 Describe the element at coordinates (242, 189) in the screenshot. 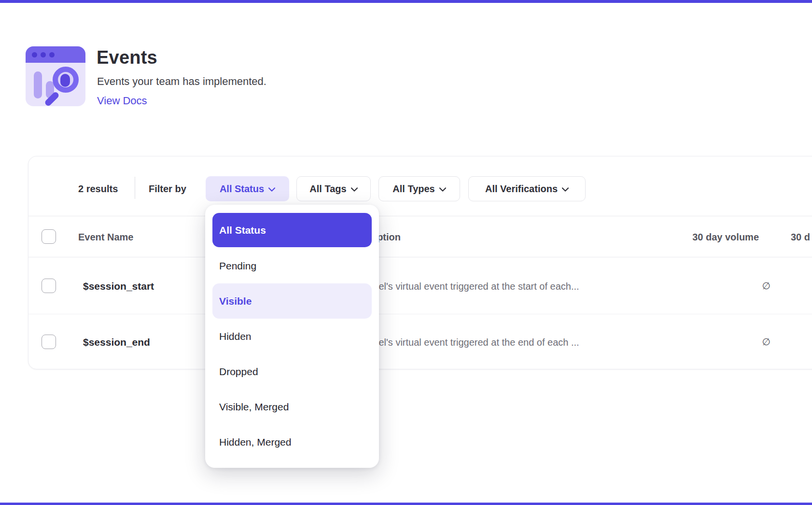

I see `filter-label: All Status` at that location.